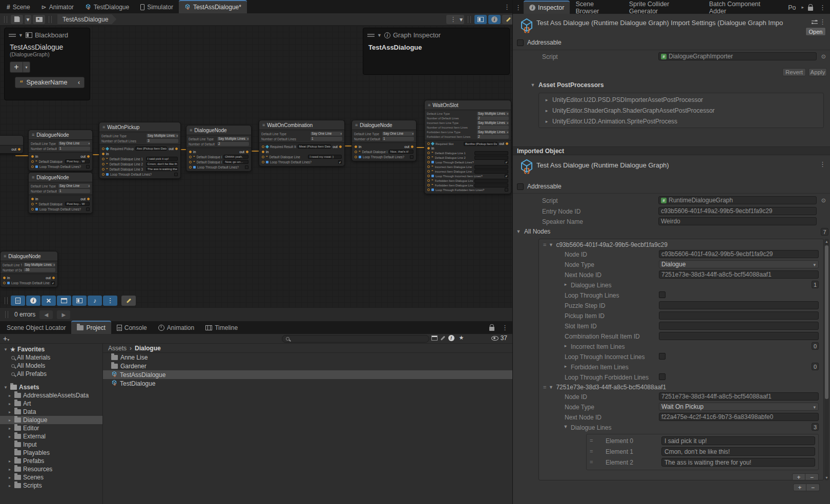 This screenshot has height=504, width=830. I want to click on foldout-row-label: ▸Incorrect Item Lines, so click(594, 347).